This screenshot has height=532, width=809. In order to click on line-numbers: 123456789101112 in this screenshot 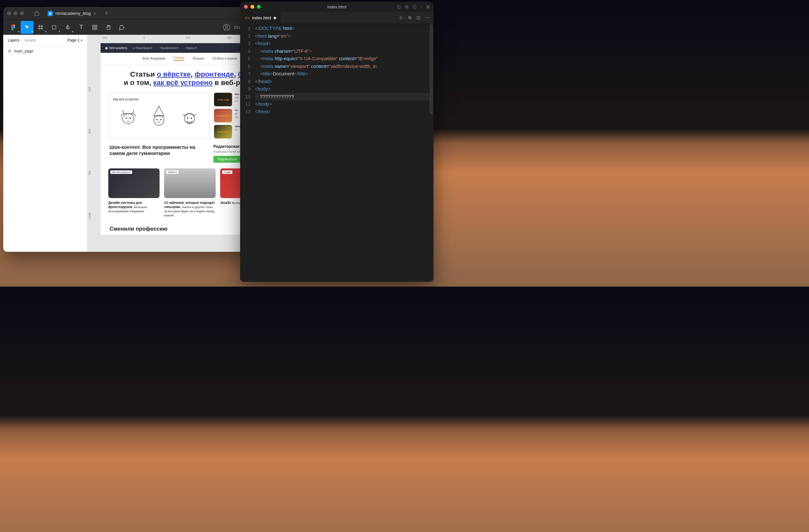, I will do `click(247, 153)`.